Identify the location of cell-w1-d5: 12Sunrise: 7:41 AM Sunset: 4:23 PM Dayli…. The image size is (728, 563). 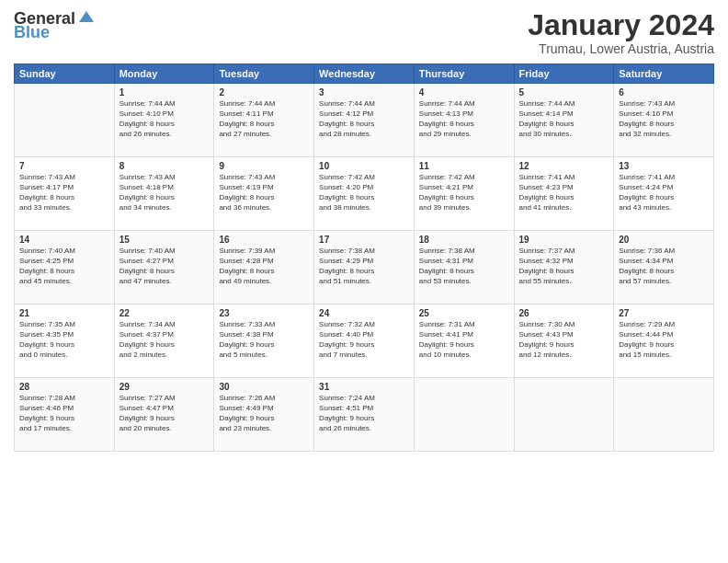
(564, 194).